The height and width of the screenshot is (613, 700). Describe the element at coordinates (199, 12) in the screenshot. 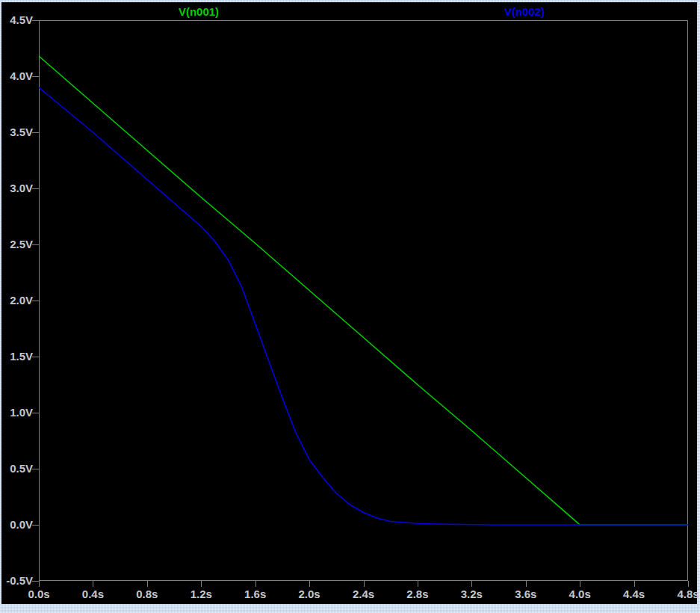

I see `legend-trace-v-n001: V(n001)` at that location.